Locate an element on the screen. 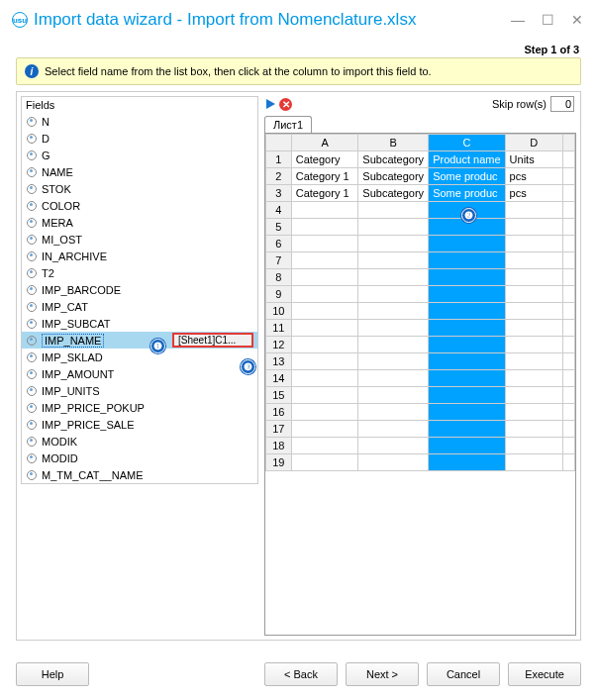  field-item: IMP_PRICE_SALE is located at coordinates (140, 424).